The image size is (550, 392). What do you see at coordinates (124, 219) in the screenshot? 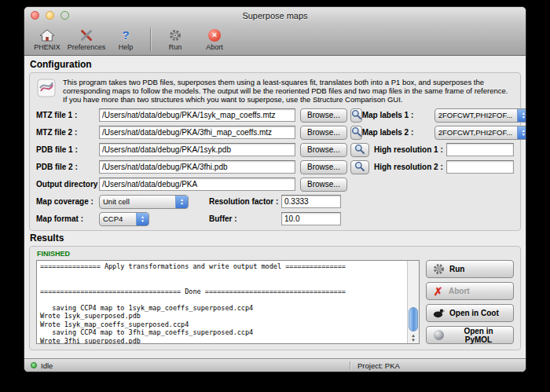
I see `map-format-select: CCP4 ▲▼` at bounding box center [124, 219].